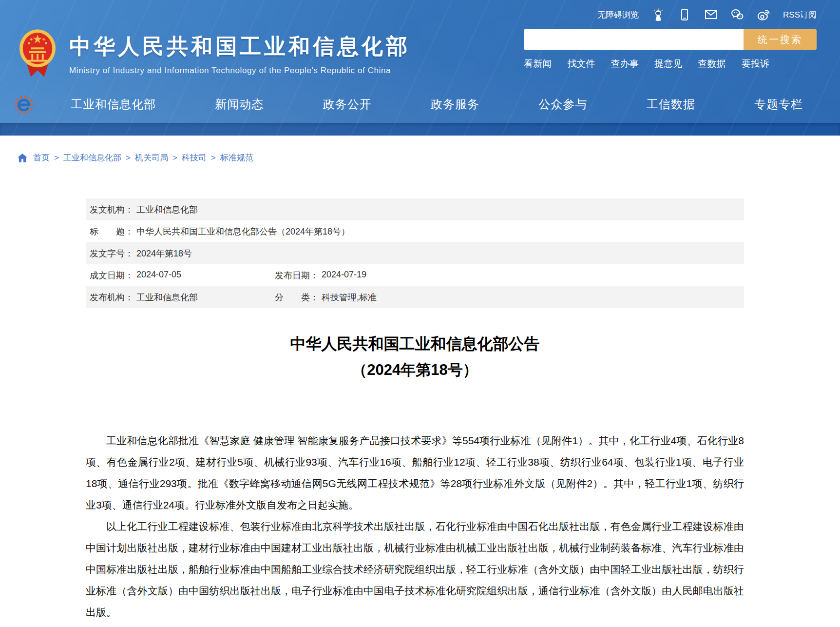 Image resolution: width=840 pixels, height=627 pixels. Describe the element at coordinates (415, 254) in the screenshot. I see `meta-row-doc-number: 发文字号： 2024年第18号` at that location.